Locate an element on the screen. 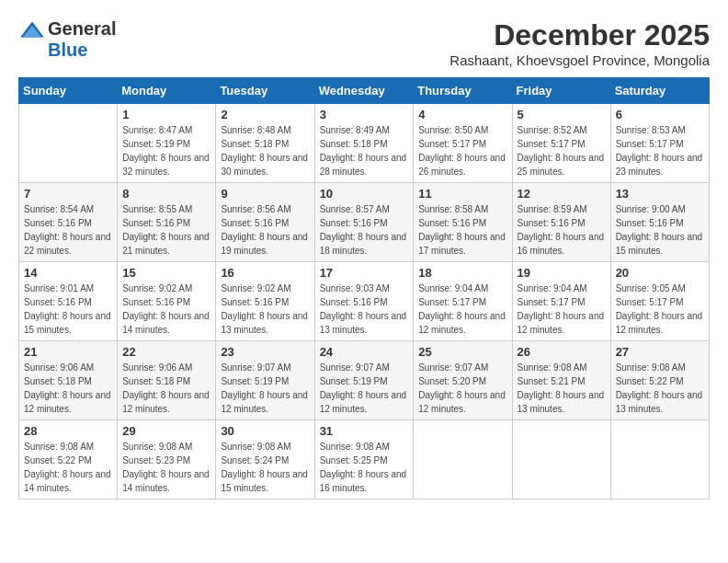 This screenshot has height=563, width=728. calendar-cell: 18 Sunrise: 9:04 AMSunset: 5:17 PMDaylig… is located at coordinates (463, 302).